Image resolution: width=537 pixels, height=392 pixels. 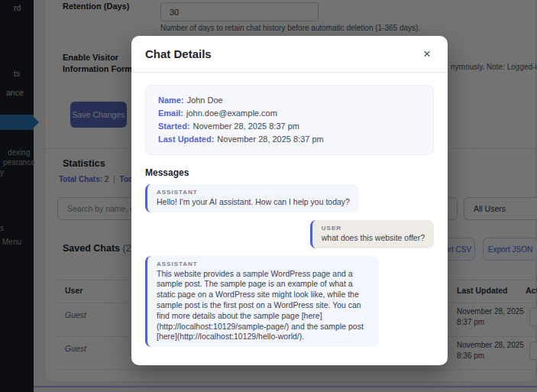 I want to click on message-text: This website provides a sample WordPress…, so click(x=263, y=306).